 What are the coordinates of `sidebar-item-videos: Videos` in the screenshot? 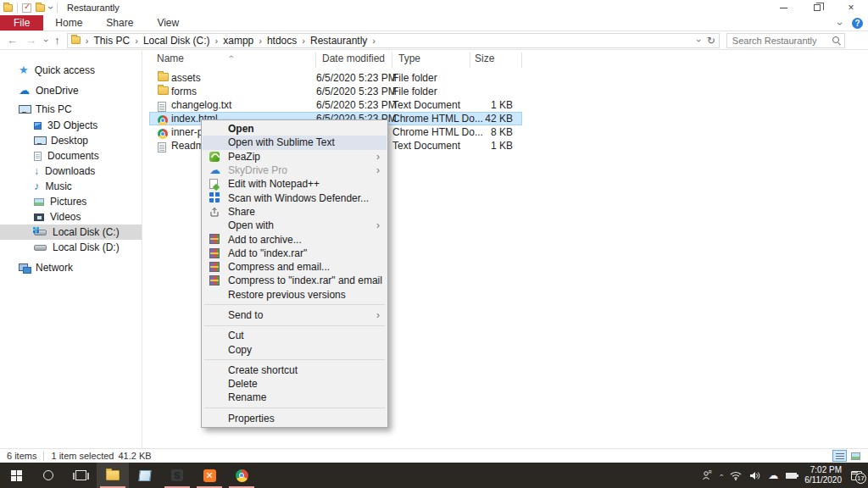 It's located at (71, 217).